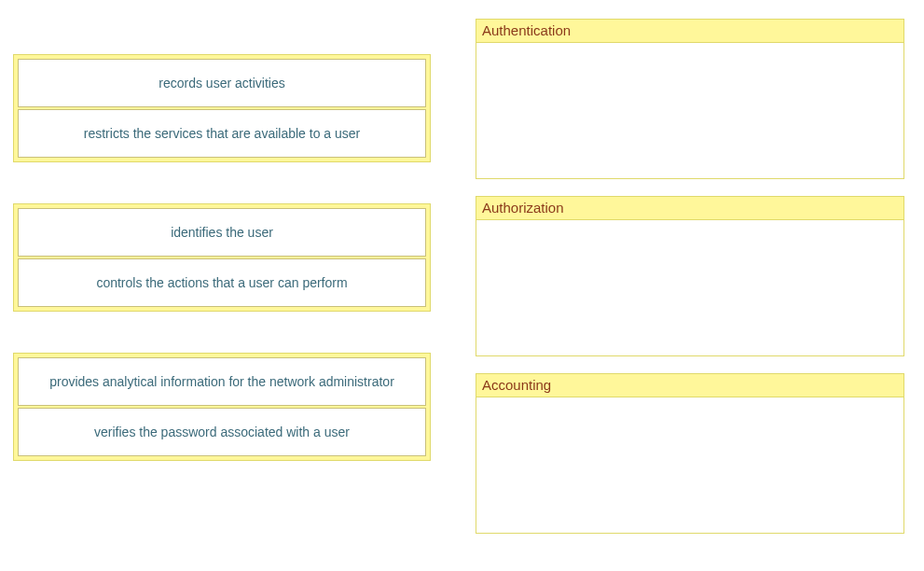  What do you see at coordinates (222, 232) in the screenshot?
I see `draggable-item: identifies the user` at bounding box center [222, 232].